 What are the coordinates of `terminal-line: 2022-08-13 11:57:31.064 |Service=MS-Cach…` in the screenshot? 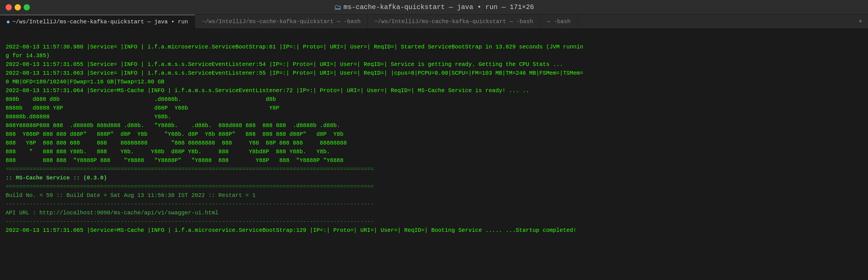 It's located at (434, 90).